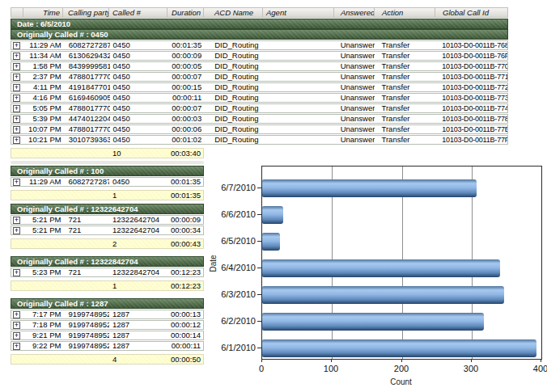 Image resolution: width=547 pixels, height=392 pixels. Describe the element at coordinates (261, 369) in the screenshot. I see `x-tick-label: 0` at that location.